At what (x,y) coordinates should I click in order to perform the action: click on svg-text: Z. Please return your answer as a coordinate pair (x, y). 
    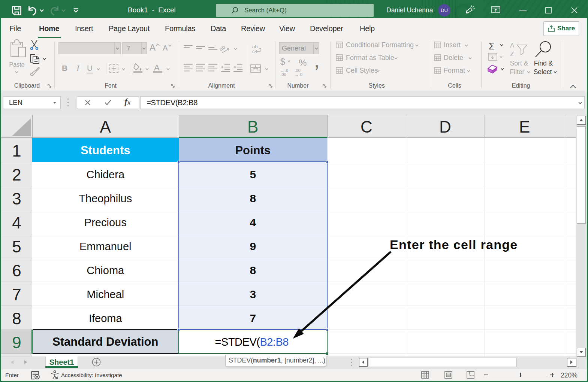
    Looking at the image, I should click on (512, 54).